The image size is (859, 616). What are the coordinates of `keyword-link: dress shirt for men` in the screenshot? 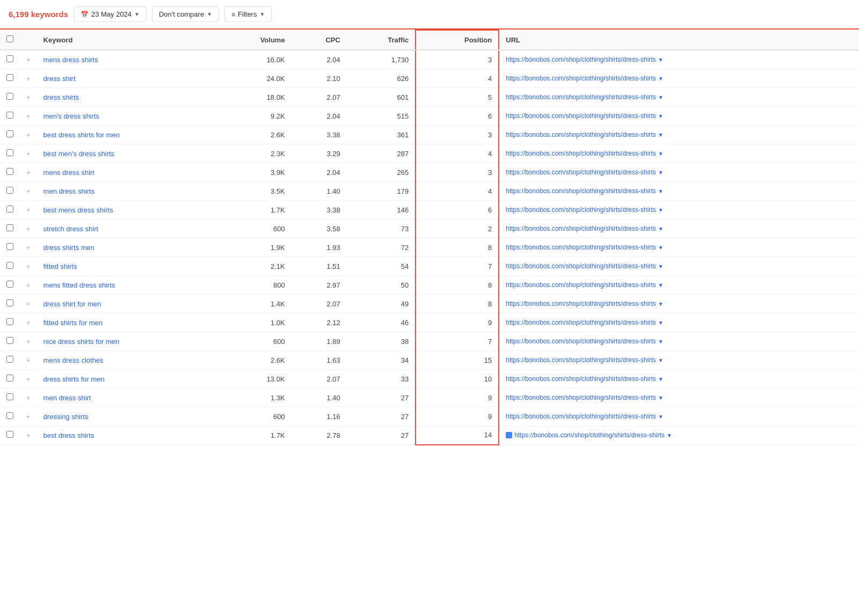 It's located at (72, 304).